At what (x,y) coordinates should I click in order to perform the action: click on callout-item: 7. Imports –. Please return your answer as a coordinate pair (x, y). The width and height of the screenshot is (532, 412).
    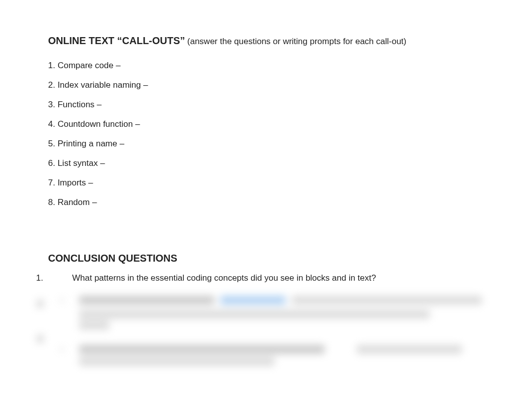
    Looking at the image, I should click on (266, 183).